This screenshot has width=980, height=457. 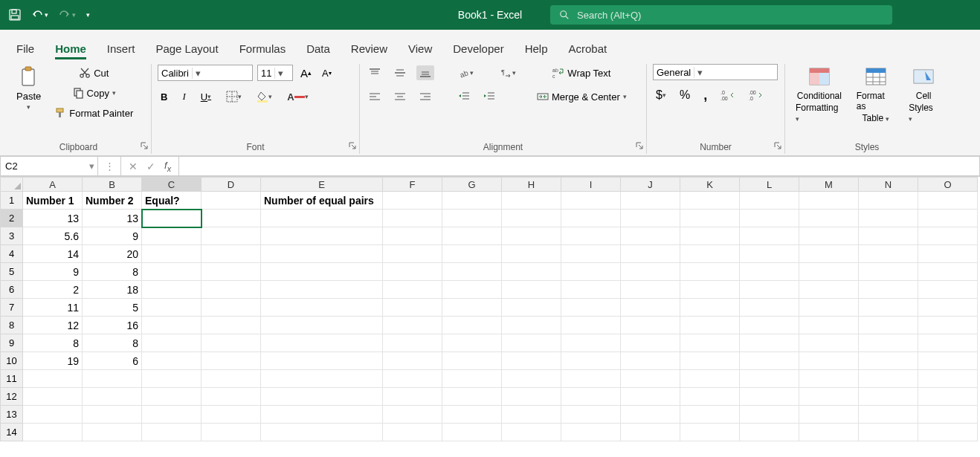 I want to click on cell-B3: 9, so click(x=112, y=236).